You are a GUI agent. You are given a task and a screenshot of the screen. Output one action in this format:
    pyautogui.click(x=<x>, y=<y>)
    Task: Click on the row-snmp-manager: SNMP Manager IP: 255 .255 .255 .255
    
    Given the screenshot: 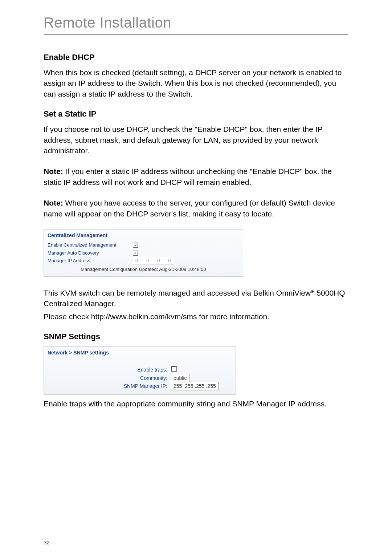 What is the action you would take?
    pyautogui.click(x=140, y=386)
    